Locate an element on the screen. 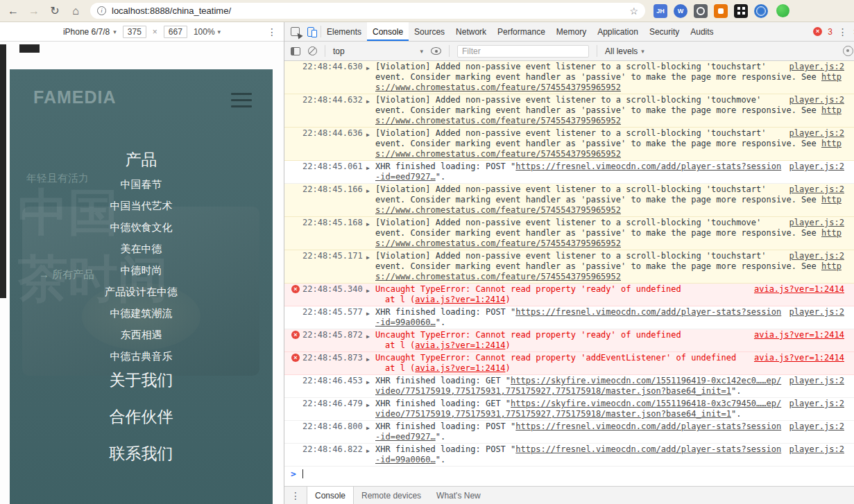 The width and height of the screenshot is (854, 504). zoom-select: 100% ▾ is located at coordinates (207, 32).